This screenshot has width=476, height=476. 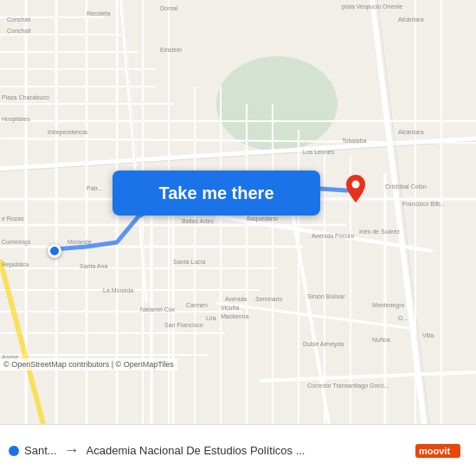 I want to click on svg-text: República, so click(x=16, y=265).